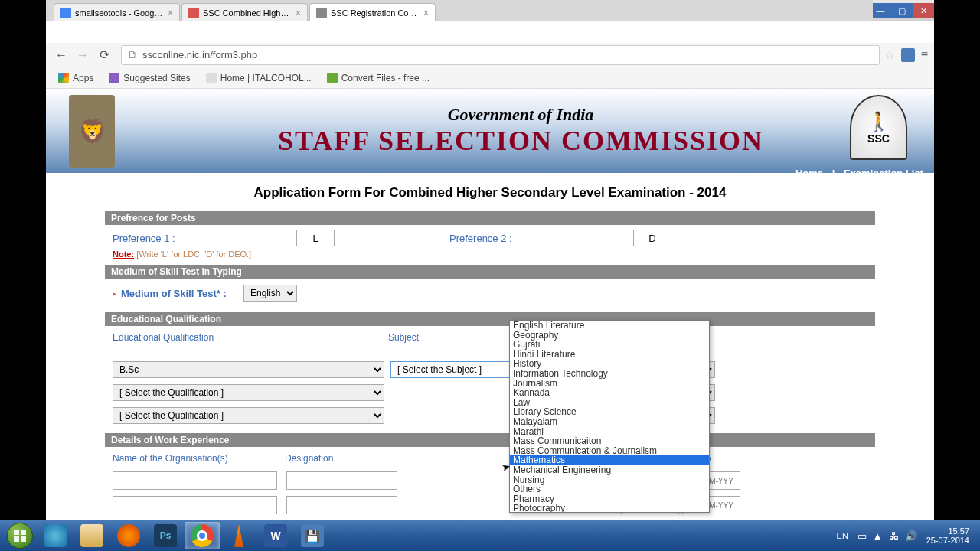  Describe the element at coordinates (92, 132) in the screenshot. I see `national-emblem: 🦁` at that location.